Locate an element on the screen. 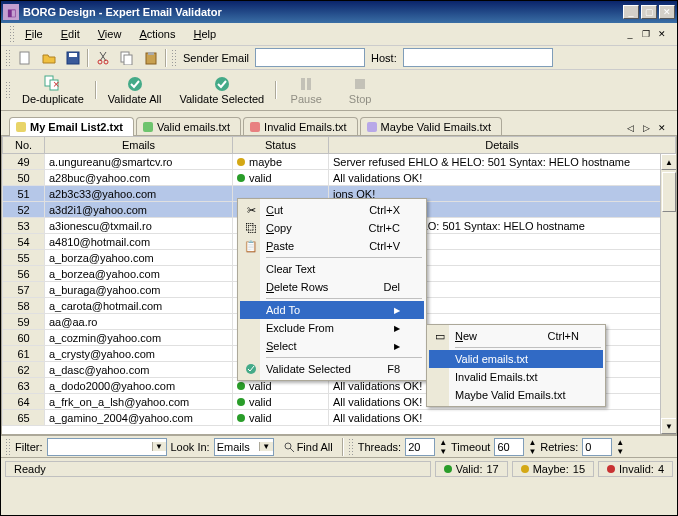 The width and height of the screenshot is (678, 516). tab-label: Valid emails.txt is located at coordinates (194, 127).